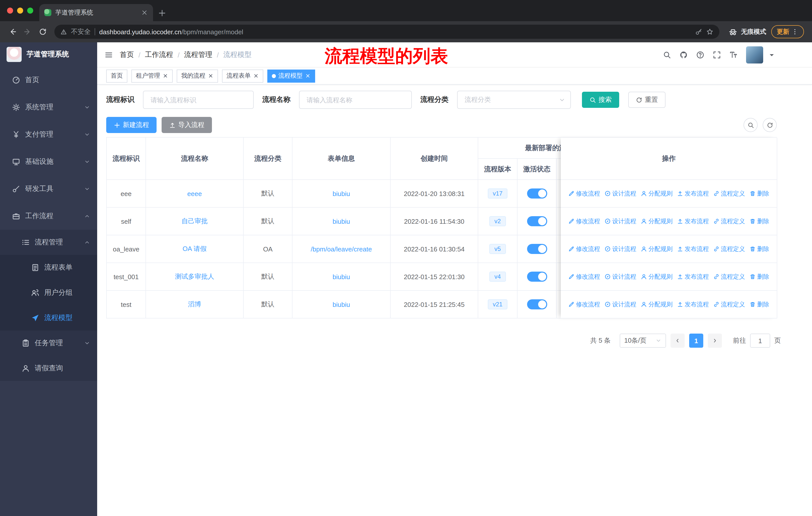  I want to click on create-process-button: 新建流程, so click(132, 125).